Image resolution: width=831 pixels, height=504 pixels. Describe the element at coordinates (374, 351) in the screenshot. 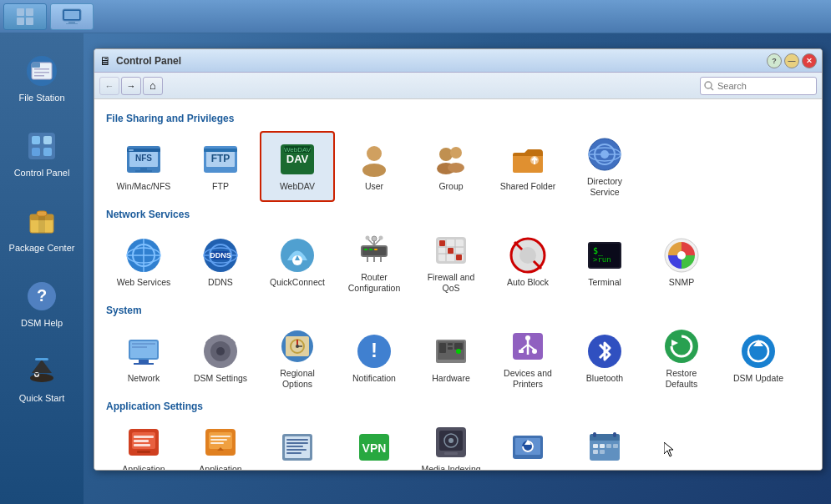

I see `notification-icon: !` at that location.